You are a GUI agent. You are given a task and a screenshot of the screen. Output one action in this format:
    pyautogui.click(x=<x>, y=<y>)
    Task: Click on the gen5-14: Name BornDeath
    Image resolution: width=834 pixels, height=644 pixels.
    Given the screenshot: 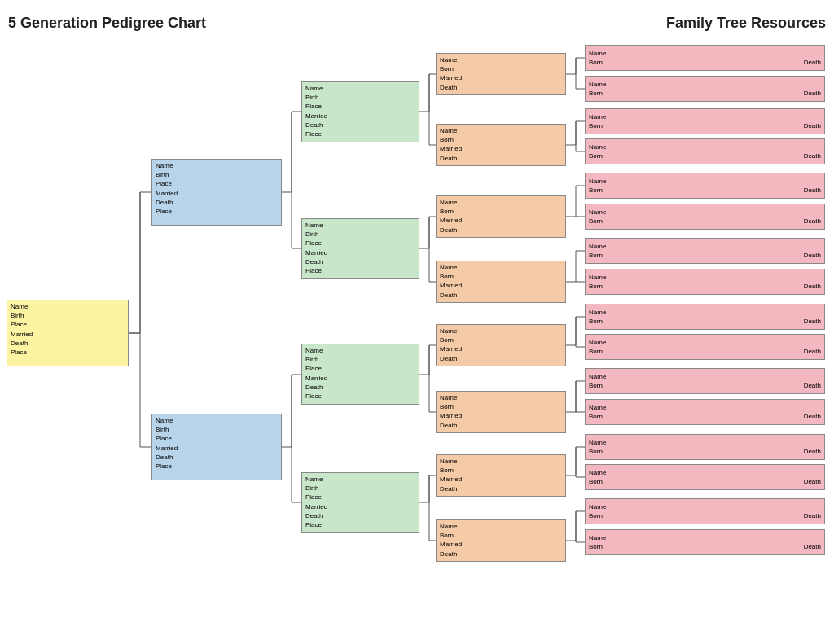 What is the action you would take?
    pyautogui.click(x=705, y=477)
    